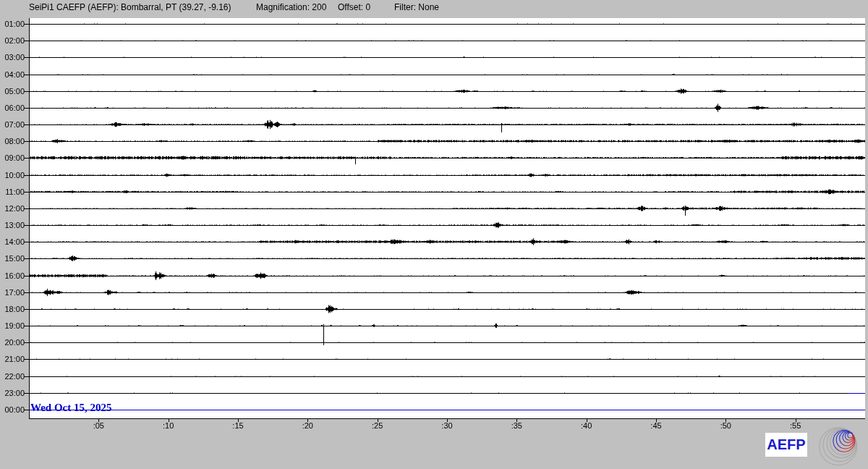  Describe the element at coordinates (238, 426) in the screenshot. I see `minute-label: :15` at that location.